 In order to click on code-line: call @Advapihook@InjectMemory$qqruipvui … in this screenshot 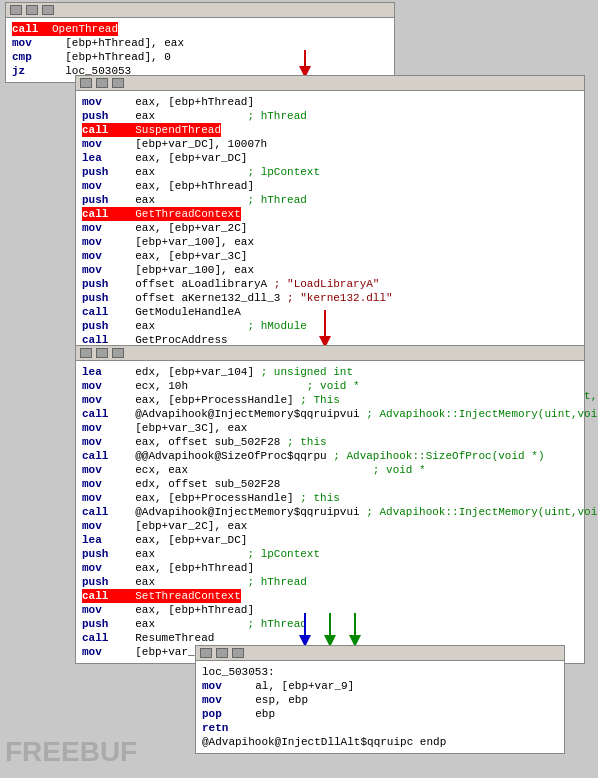, I will do `click(330, 512)`.